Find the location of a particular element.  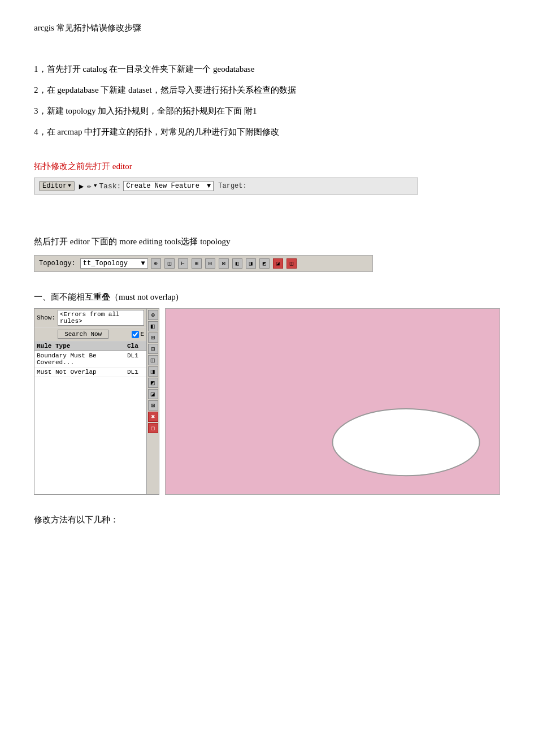

col-header-row: Rule Type Cla is located at coordinates (90, 346).